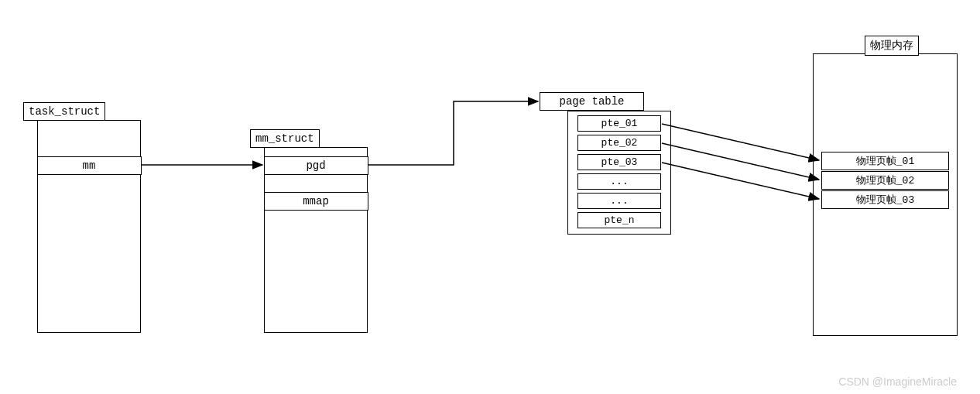 The height and width of the screenshot is (394, 980). I want to click on mm-struct-title: mm_struct, so click(285, 139).